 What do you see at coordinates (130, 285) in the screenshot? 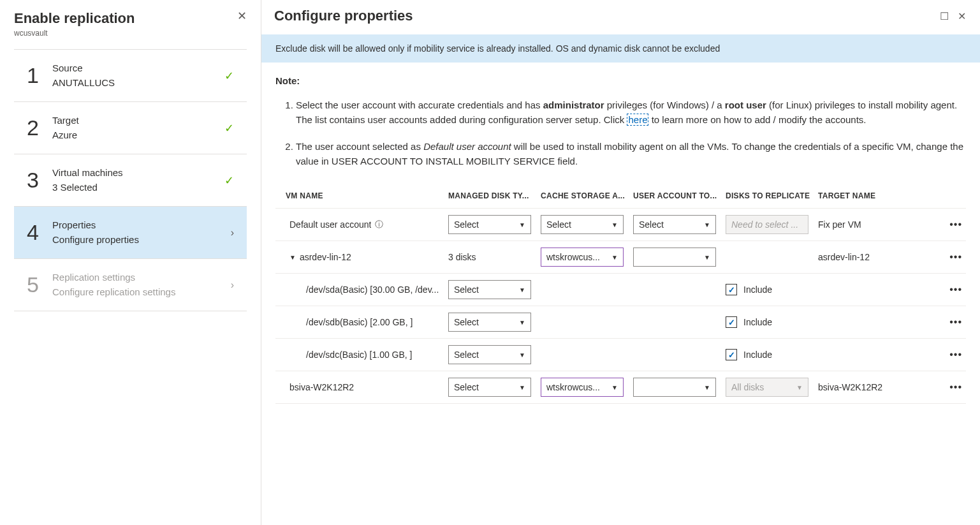
I see `step-replication-settings: 5 Replication settings Configure replica…` at bounding box center [130, 285].